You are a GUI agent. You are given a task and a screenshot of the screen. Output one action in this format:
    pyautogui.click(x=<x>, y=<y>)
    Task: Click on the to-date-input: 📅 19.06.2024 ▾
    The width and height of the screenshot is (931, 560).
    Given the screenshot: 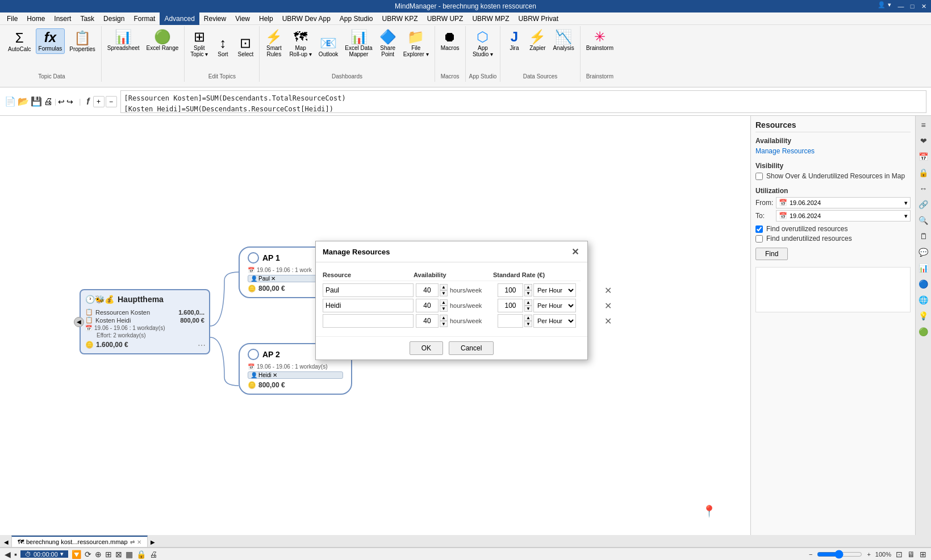 What is the action you would take?
    pyautogui.click(x=843, y=216)
    